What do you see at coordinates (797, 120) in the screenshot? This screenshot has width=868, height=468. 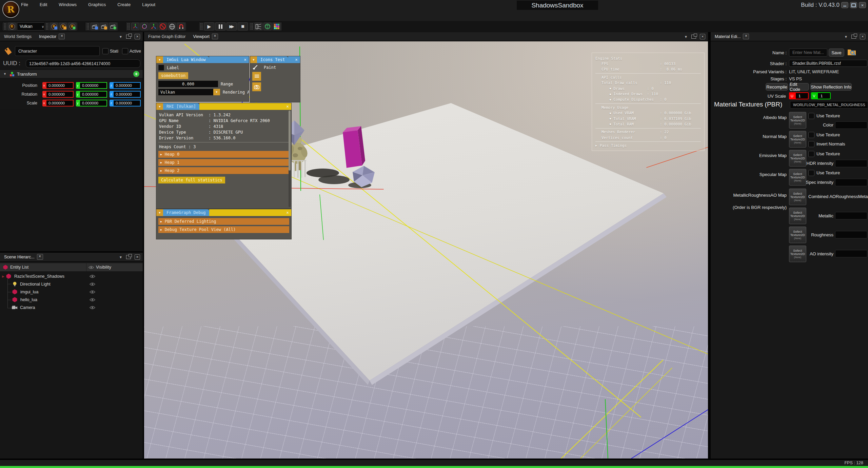 I see `albedo-select-texture-button: SelectTexture2D(None)` at bounding box center [797, 120].